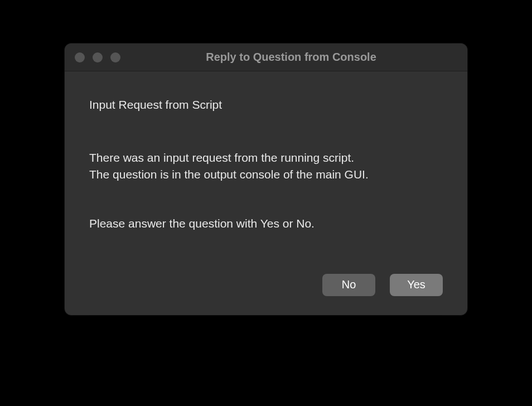 This screenshot has width=532, height=406. What do you see at coordinates (98, 57) in the screenshot?
I see `minimize-icon` at bounding box center [98, 57].